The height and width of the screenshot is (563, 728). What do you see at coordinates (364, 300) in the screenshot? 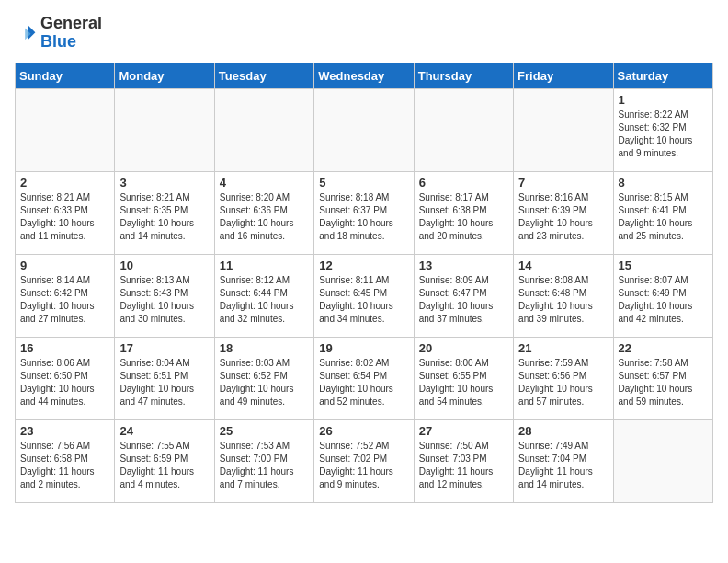
I see `day-info: Sunrise: 8:11 AM Sunset: 6:45 PM Dayligh…` at bounding box center [364, 300].